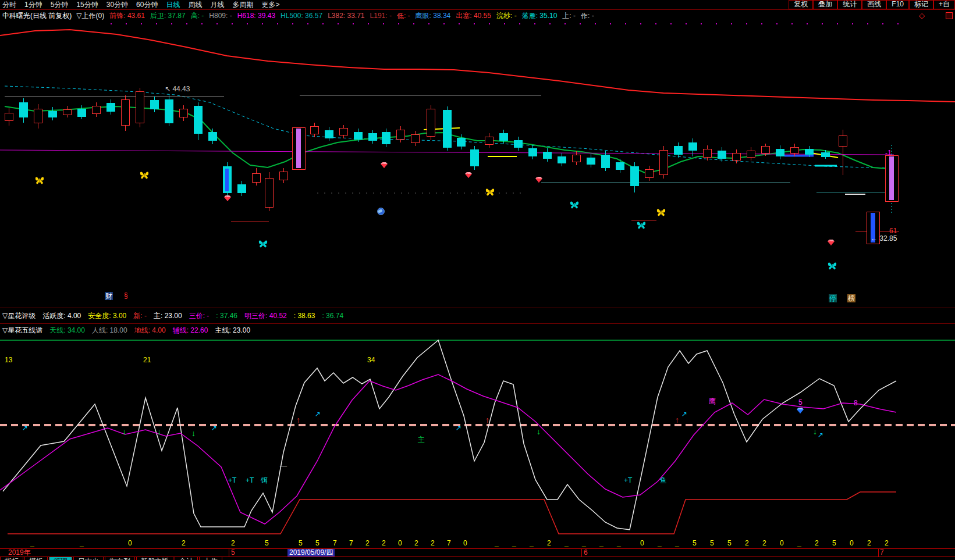  I want to click on chart-label: ↗, so click(214, 428).